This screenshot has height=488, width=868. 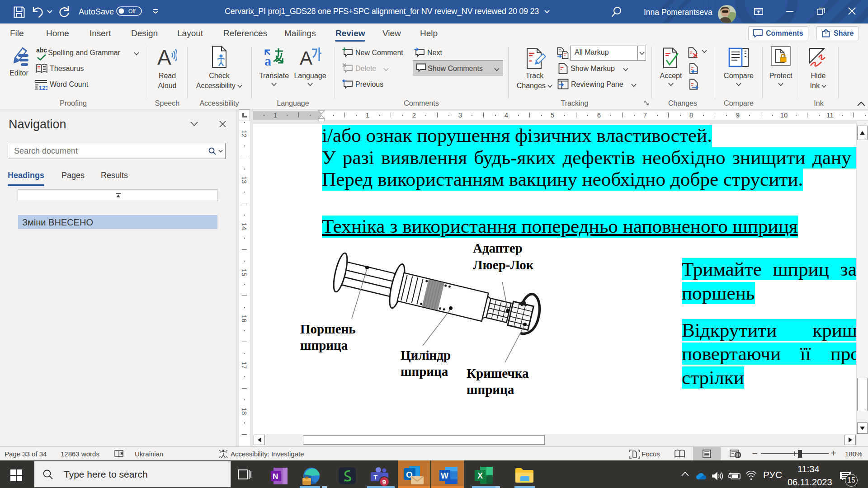 I want to click on svg-text: T, so click(x=375, y=477).